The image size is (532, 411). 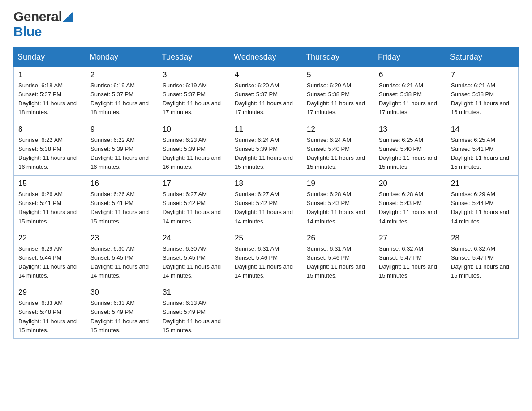 I want to click on day-number: 15, so click(x=50, y=184).